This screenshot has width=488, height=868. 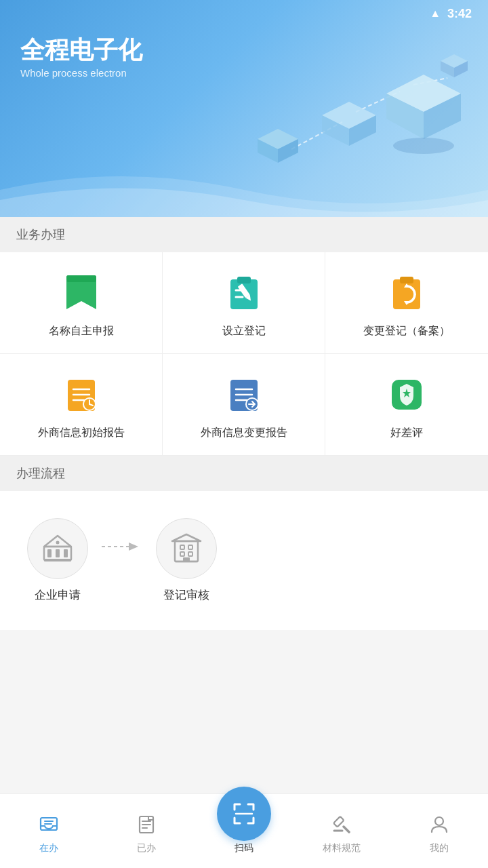 I want to click on nav-label-done: 已办, so click(x=146, y=848).